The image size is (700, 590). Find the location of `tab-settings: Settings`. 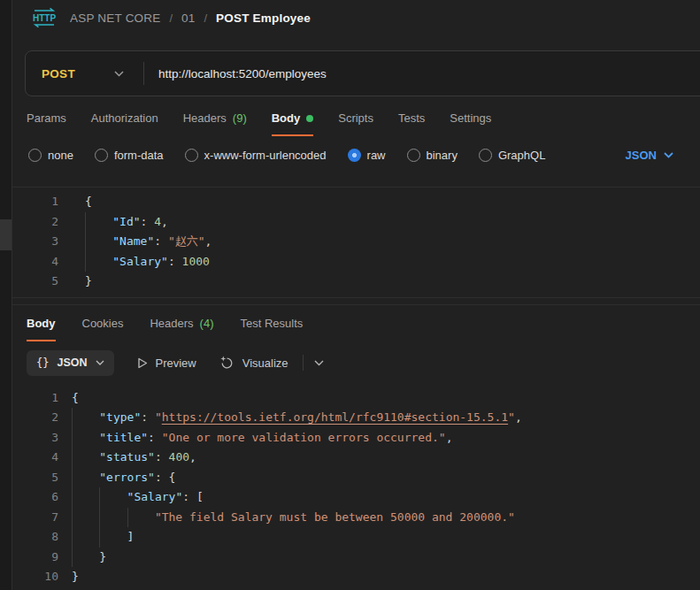

tab-settings: Settings is located at coordinates (471, 124).